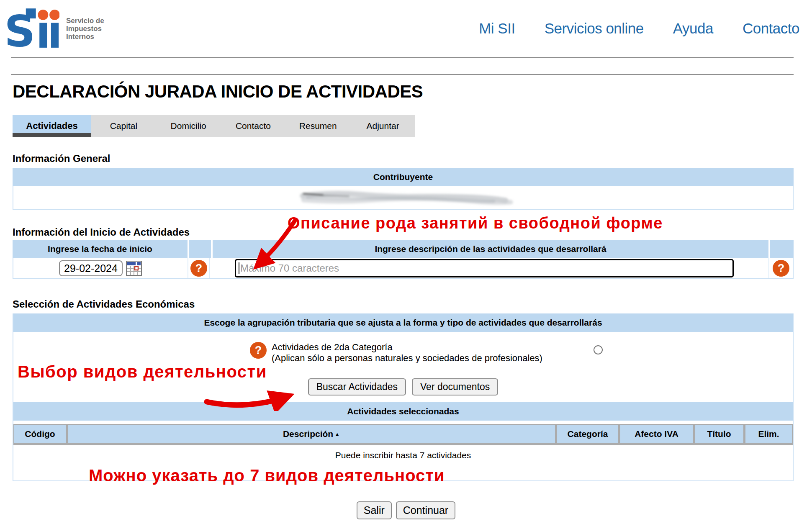  Describe the element at coordinates (768, 434) in the screenshot. I see `column-elim: Elim.` at that location.